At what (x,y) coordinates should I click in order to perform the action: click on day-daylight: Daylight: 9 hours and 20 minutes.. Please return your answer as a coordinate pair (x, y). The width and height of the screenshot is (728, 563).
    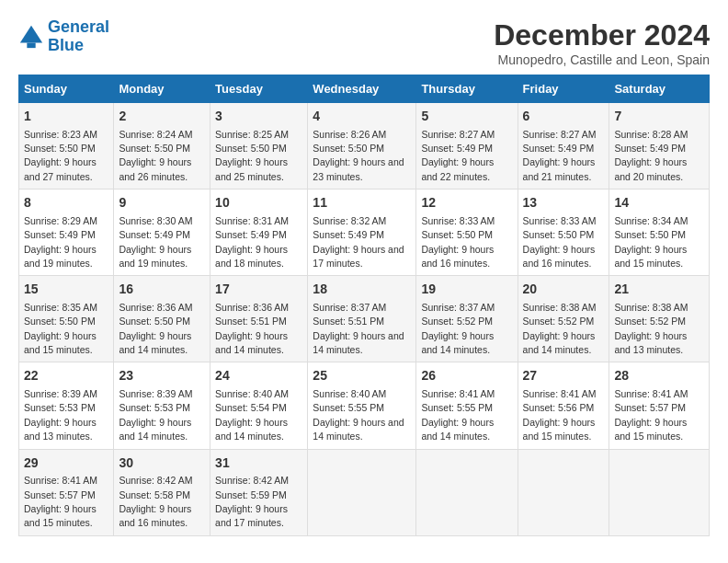
    Looking at the image, I should click on (651, 169).